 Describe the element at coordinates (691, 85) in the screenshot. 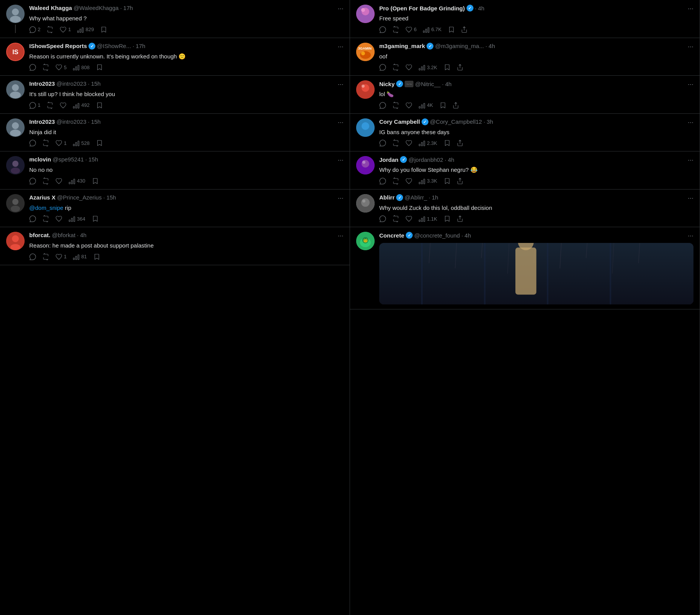

I see `more-button-nicky: ···` at that location.